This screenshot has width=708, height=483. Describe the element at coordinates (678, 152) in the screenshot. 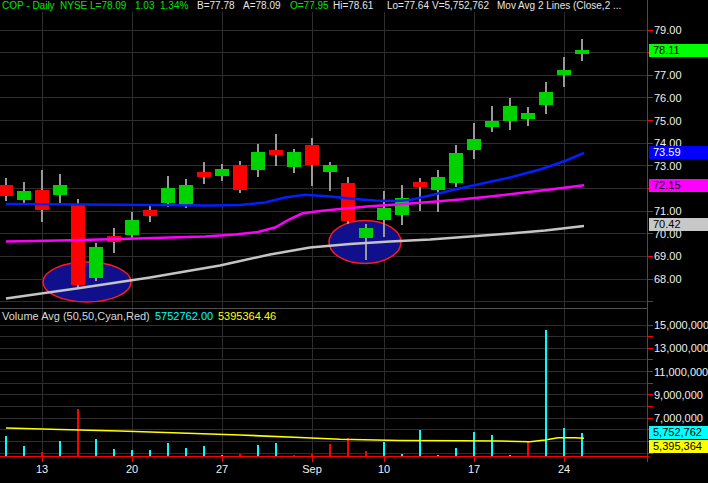

I see `ma-blue-tag: 73.59` at that location.